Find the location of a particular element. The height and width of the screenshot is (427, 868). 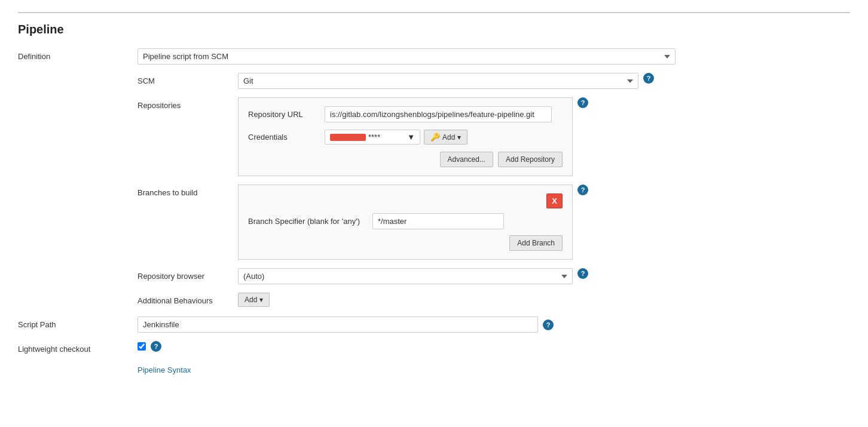

advanced-button: Advanced... is located at coordinates (466, 159).